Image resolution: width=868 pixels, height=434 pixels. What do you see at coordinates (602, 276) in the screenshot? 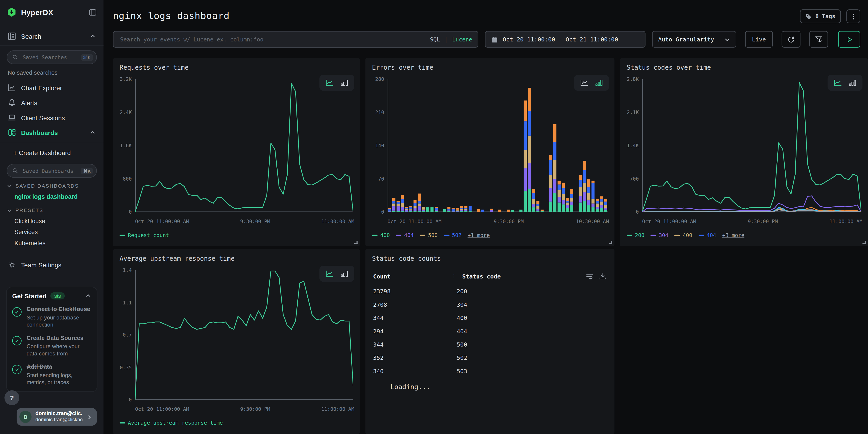
I see `download-icon` at bounding box center [602, 276].